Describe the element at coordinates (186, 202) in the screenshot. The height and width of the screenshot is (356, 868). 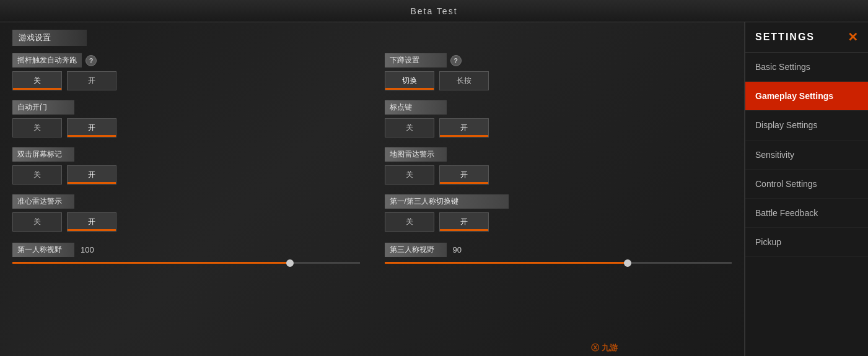
I see `setting-label-row-aim-radar: 准心雷达警示` at that location.